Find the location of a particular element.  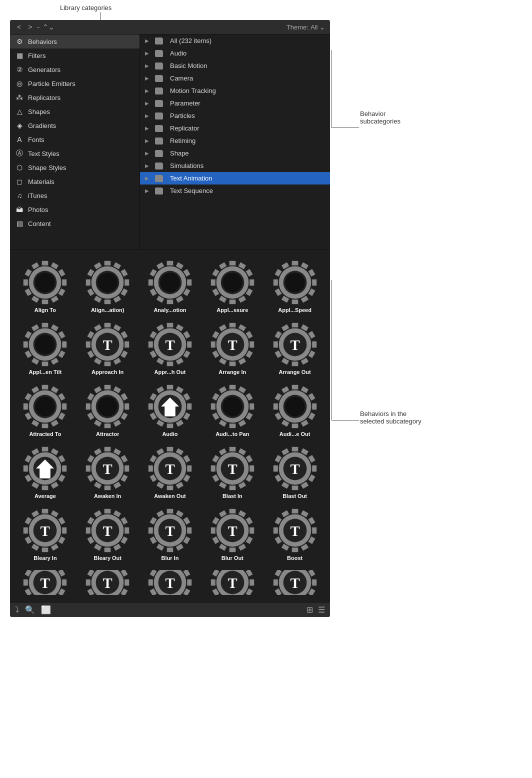

behavior-label: Align...ation) is located at coordinates (108, 310).